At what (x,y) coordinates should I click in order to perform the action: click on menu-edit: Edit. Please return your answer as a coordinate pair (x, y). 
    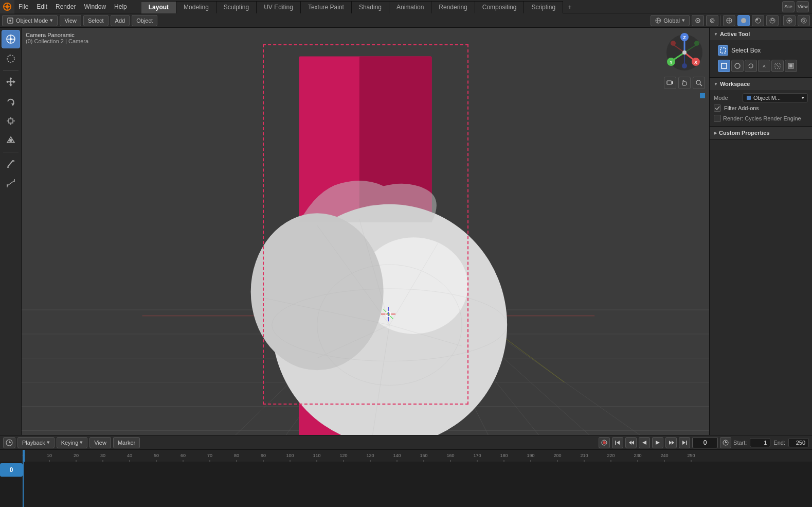
    Looking at the image, I should click on (42, 7).